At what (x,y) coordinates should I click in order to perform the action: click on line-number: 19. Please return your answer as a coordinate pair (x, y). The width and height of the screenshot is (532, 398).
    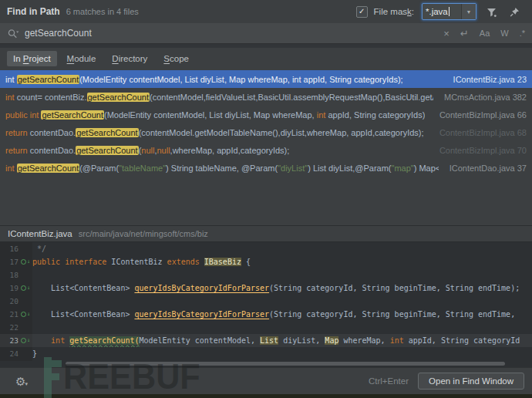
    Looking at the image, I should click on (9, 288).